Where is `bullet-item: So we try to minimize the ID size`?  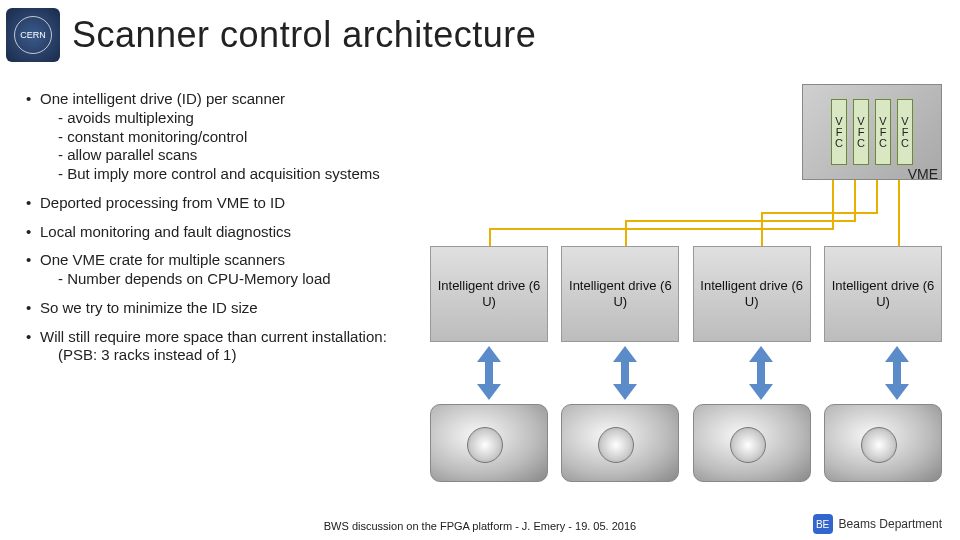 bullet-item: So we try to minimize the ID size is located at coordinates (226, 308).